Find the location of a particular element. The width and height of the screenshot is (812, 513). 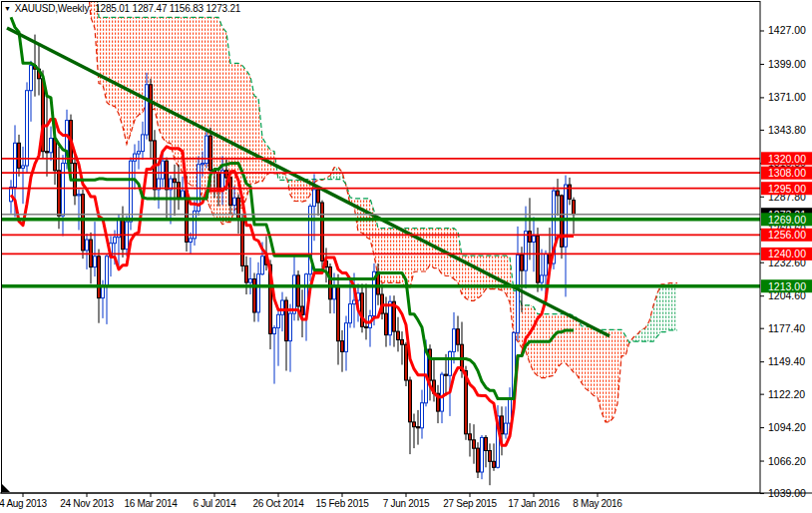

price-badge-label: 1213.00 is located at coordinates (787, 286).